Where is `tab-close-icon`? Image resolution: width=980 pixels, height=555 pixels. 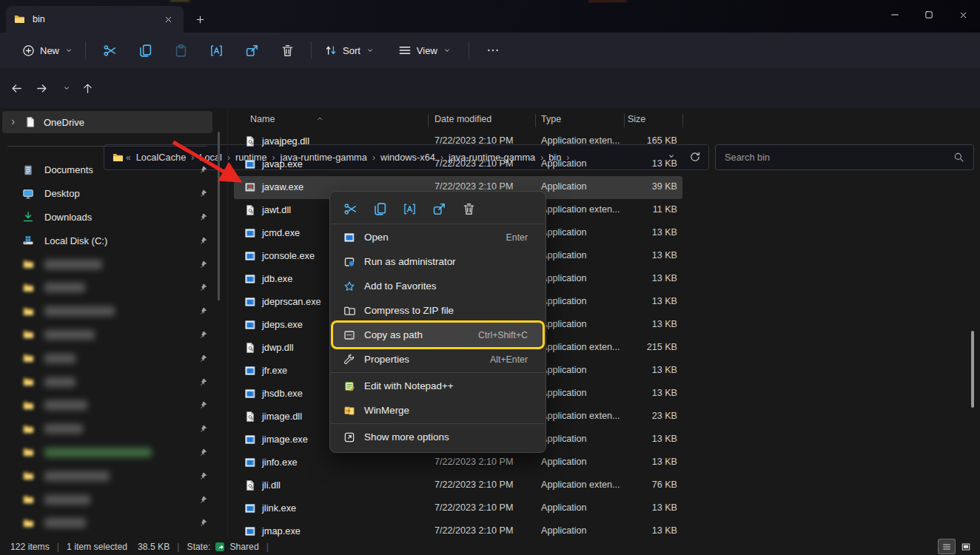
tab-close-icon is located at coordinates (168, 19).